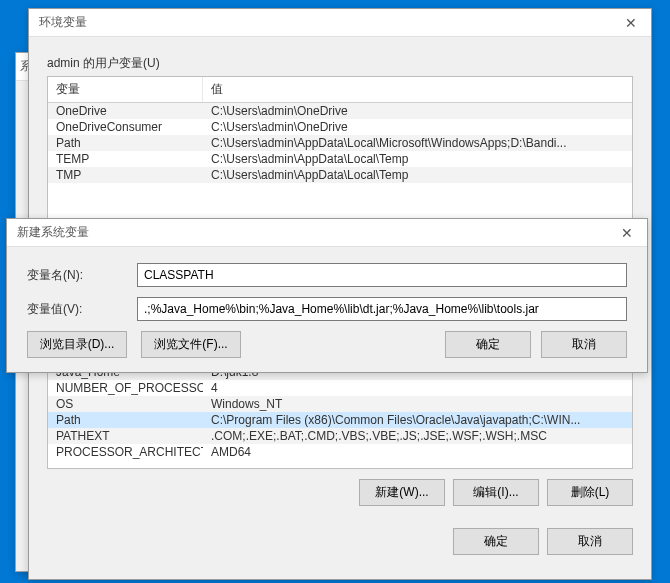 The width and height of the screenshot is (670, 583). I want to click on cancel-button: 取消, so click(590, 542).